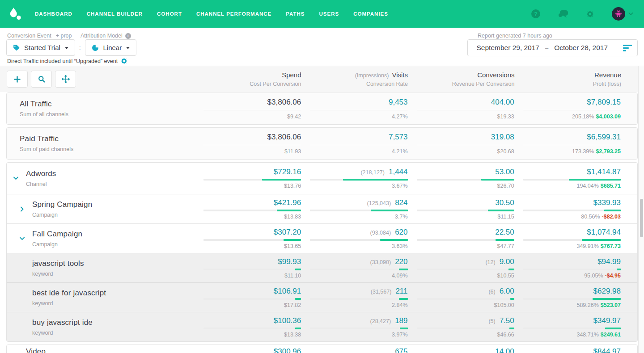 The image size is (644, 353). What do you see at coordinates (398, 137) in the screenshot?
I see `visits-value: 7,573` at bounding box center [398, 137].